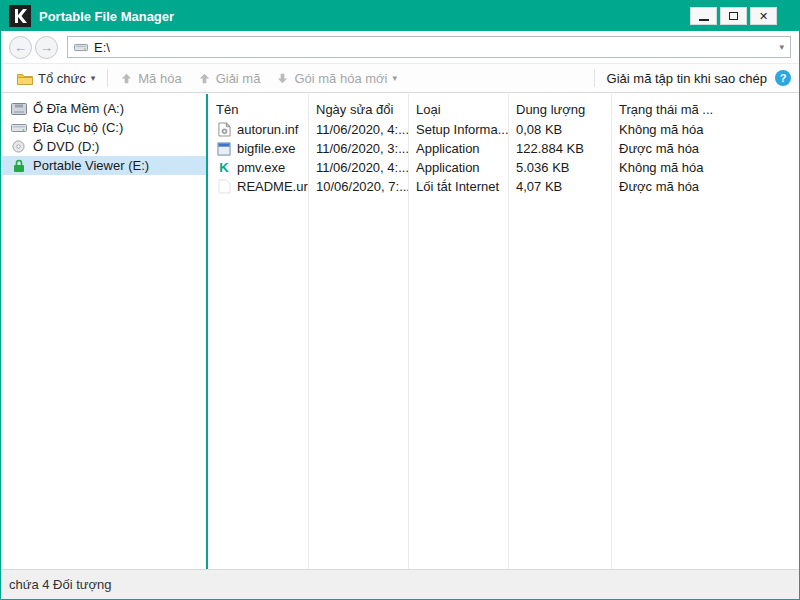 This screenshot has width=800, height=600. Describe the element at coordinates (224, 186) in the screenshot. I see `internet-shortcut-icon` at that location.